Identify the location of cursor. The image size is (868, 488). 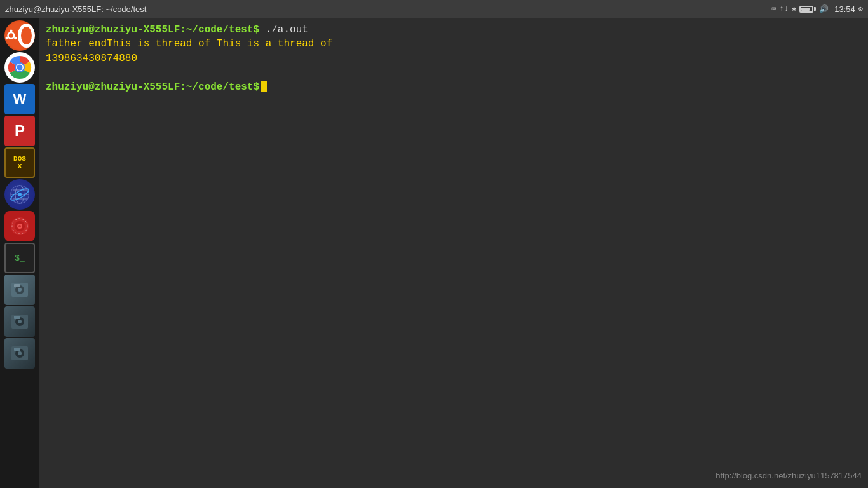
(264, 86).